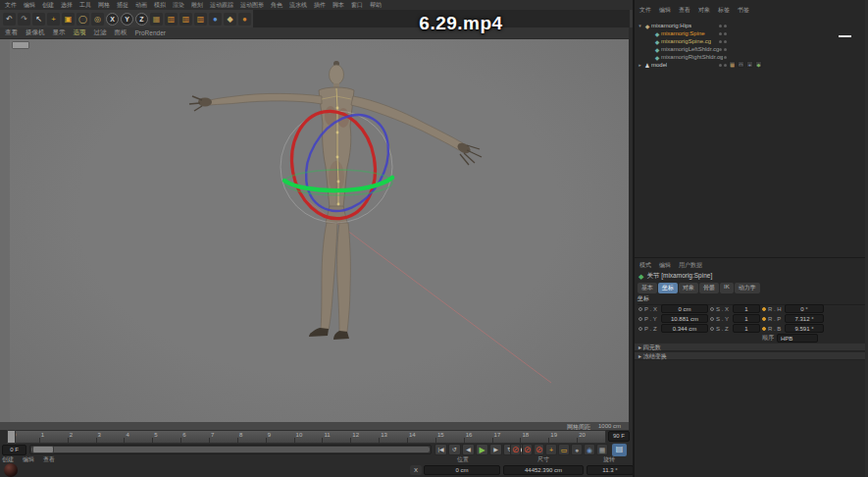  What do you see at coordinates (338, 6) in the screenshot?
I see `menu-item: 脚本` at bounding box center [338, 6].